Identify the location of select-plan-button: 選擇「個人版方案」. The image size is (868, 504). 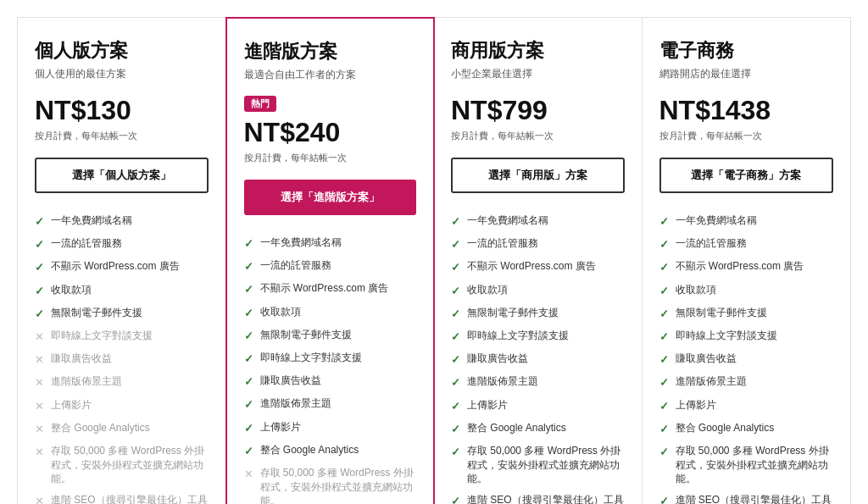
(122, 175).